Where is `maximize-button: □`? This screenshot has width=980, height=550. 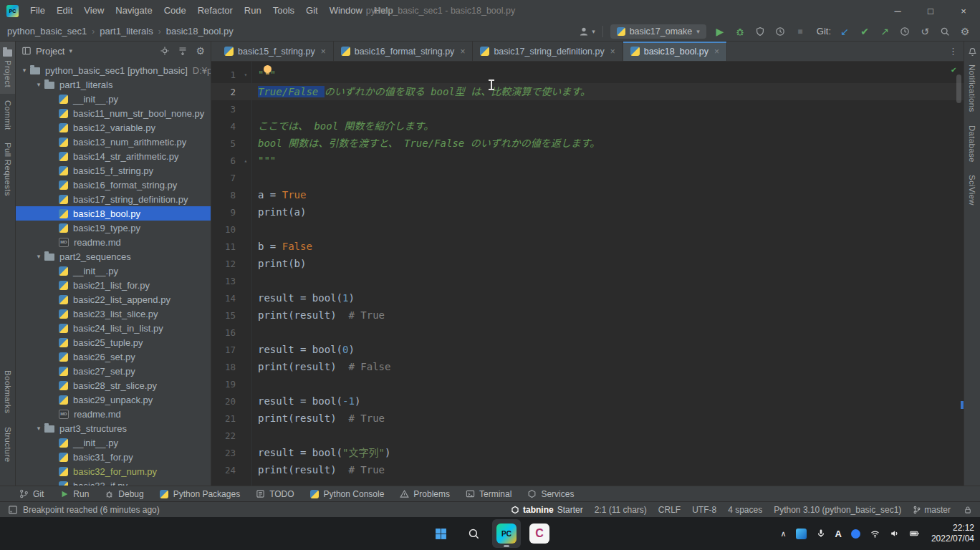 maximize-button: □ is located at coordinates (931, 11).